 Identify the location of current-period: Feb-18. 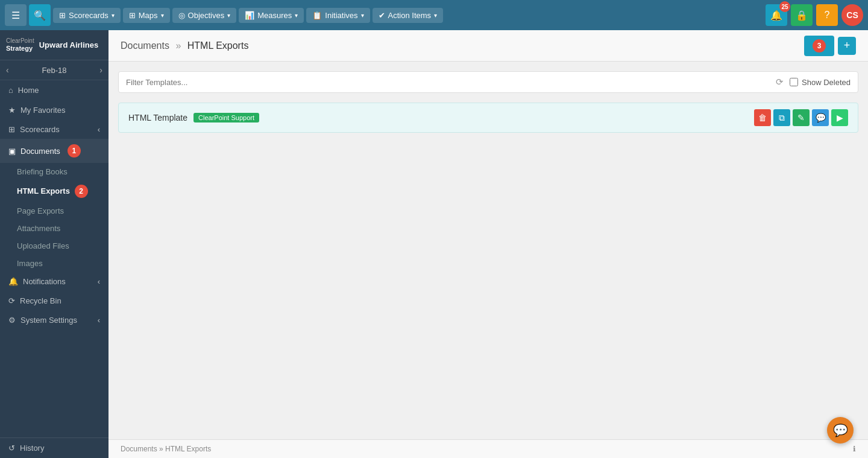
(54, 70).